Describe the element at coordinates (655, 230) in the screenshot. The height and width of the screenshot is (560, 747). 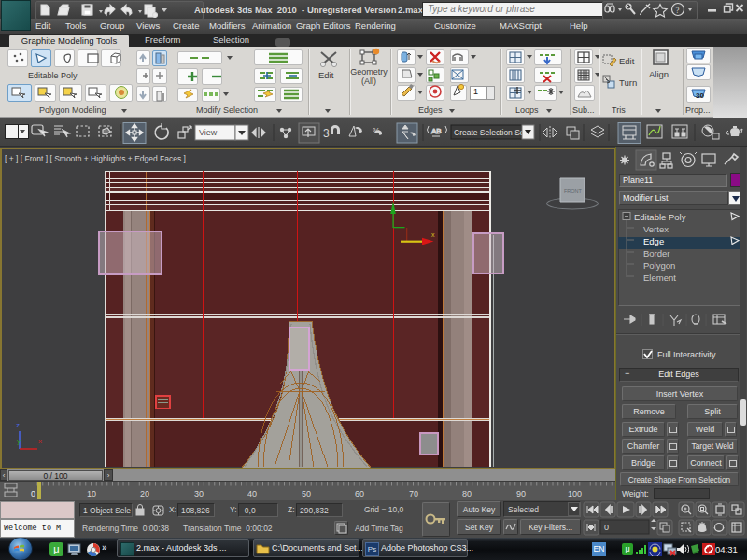
I see `svg-text: Vertex` at that location.